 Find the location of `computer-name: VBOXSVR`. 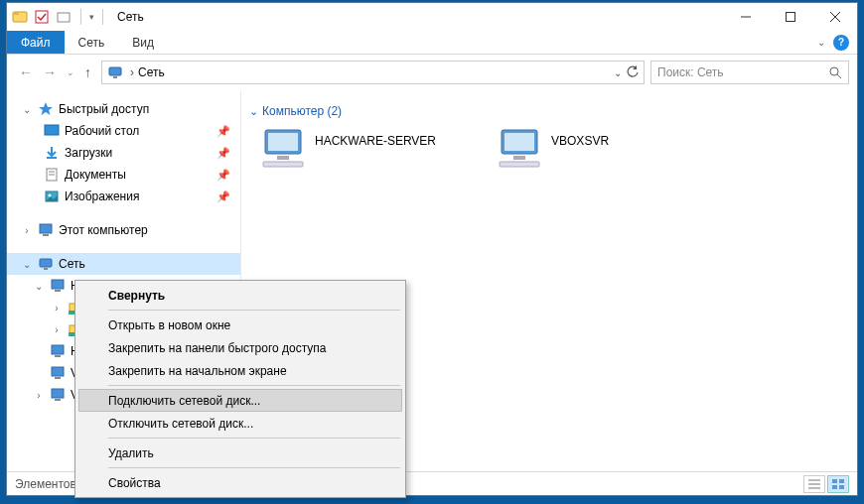

computer-name: VBOXSVR is located at coordinates (580, 138).